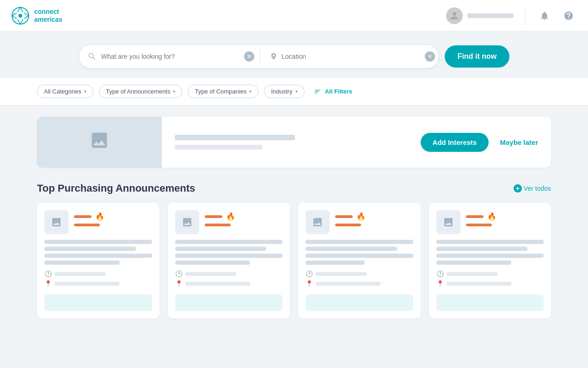 Image resolution: width=588 pixels, height=368 pixels. I want to click on type-of-announcements-label: Type of Announcements, so click(138, 92).